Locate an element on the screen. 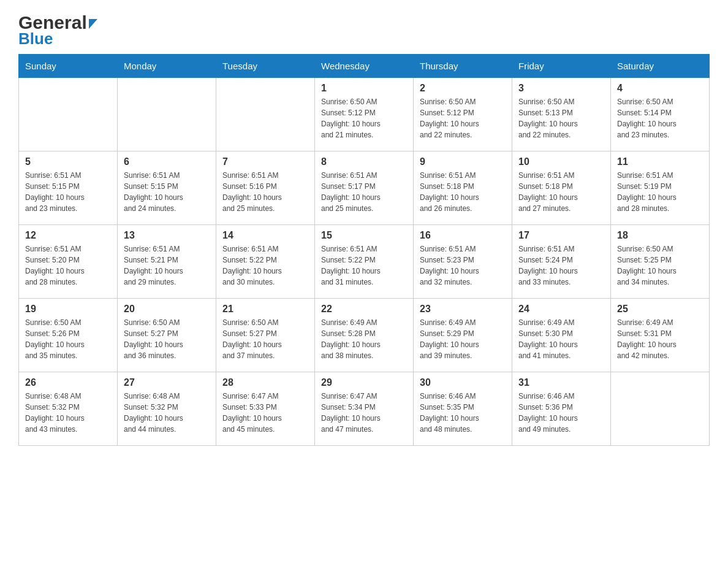 The width and height of the screenshot is (728, 563). day-info: Sunrise: 6:51 AM Sunset: 5:22 PM Dayligh… is located at coordinates (364, 266).